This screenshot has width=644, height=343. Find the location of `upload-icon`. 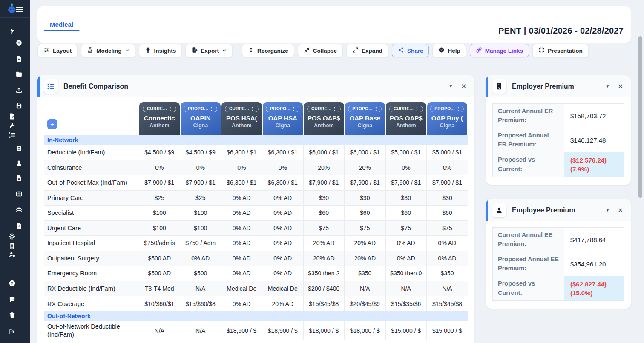

upload-icon is located at coordinates (19, 90).